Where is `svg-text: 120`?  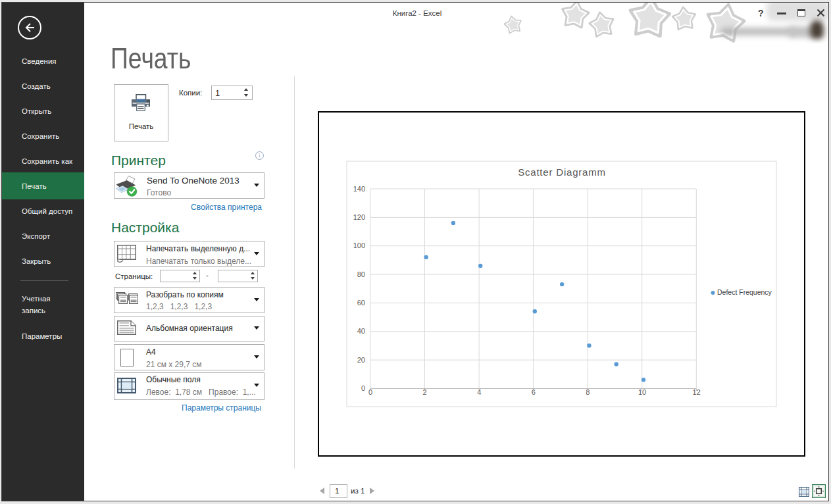 svg-text: 120 is located at coordinates (359, 217).